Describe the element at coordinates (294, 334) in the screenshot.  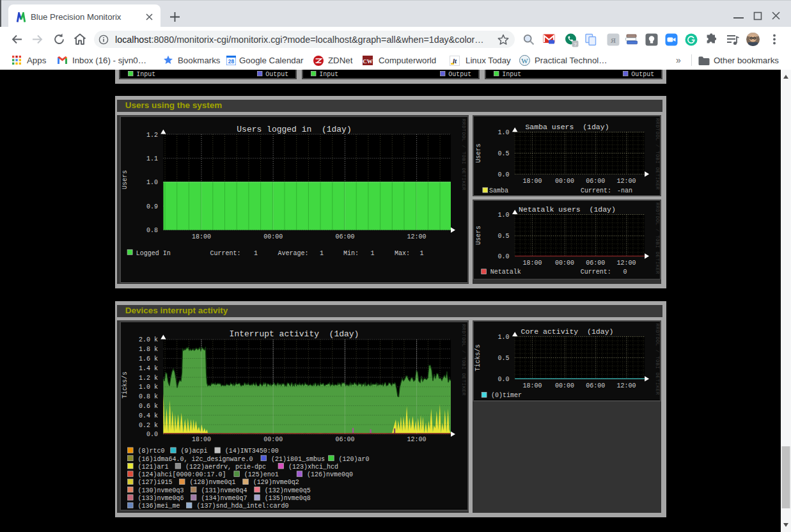
I see `svg-text: Interrupt activity (1day)` at that location.